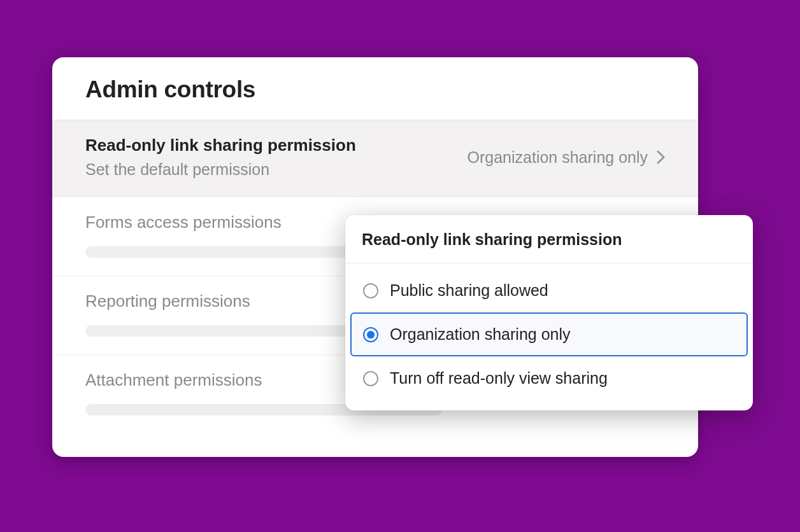 This screenshot has width=800, height=532. What do you see at coordinates (549, 337) in the screenshot?
I see `popover-options: Public sharing allowed Organization shar…` at bounding box center [549, 337].